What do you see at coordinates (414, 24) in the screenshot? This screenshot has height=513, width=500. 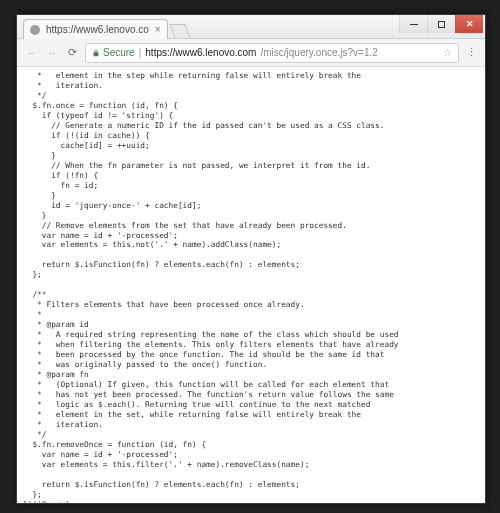 I see `minimize-icon` at bounding box center [414, 24].